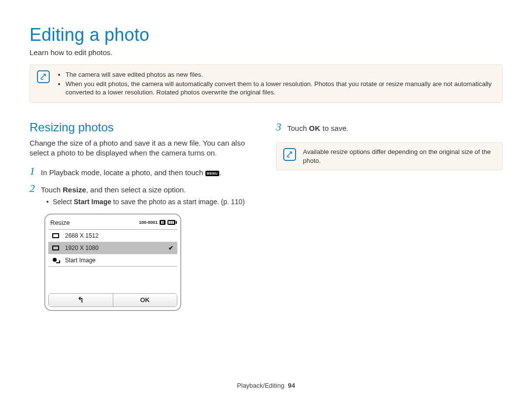  I want to click on resize-option: 1920 X 1080 ✔, so click(113, 248).